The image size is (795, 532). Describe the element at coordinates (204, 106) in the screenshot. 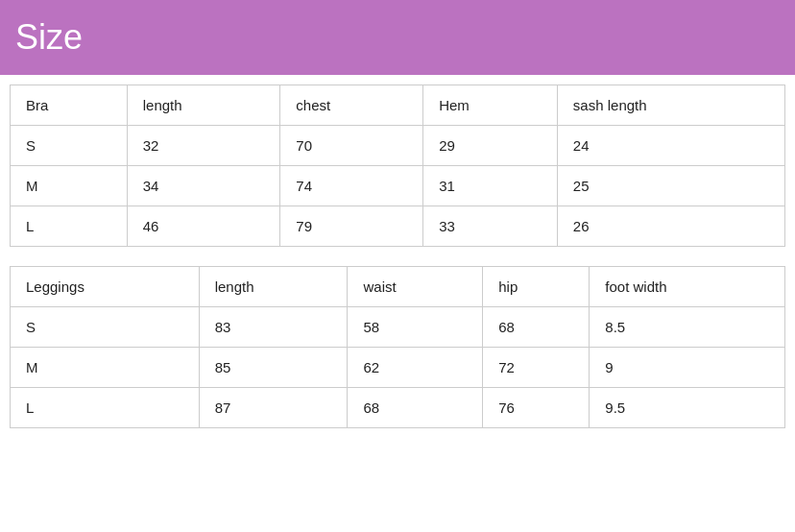

I see `bra-col-length: length` at that location.